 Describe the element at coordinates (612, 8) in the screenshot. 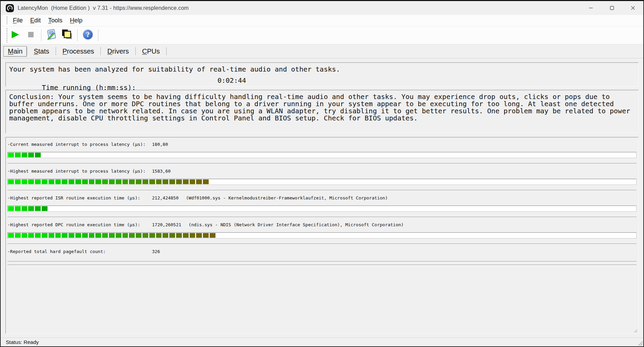

I see `maximize-button` at that location.